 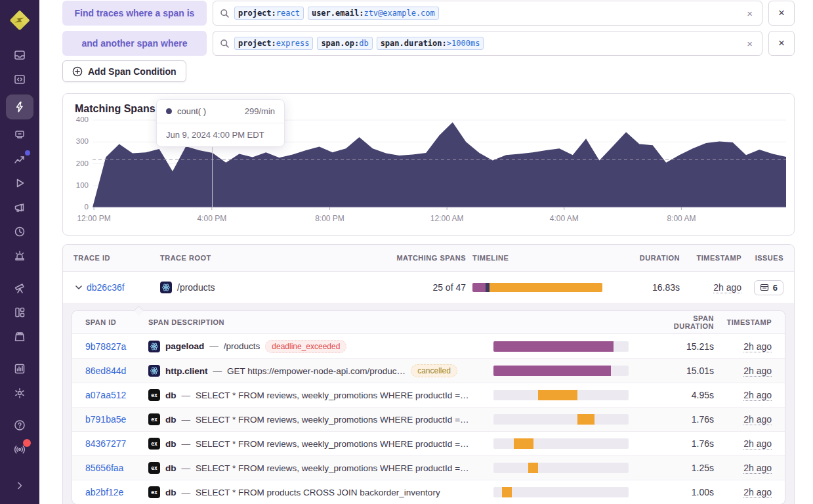 What do you see at coordinates (106, 287) in the screenshot?
I see `trace-id-link: db26c36f` at bounding box center [106, 287].